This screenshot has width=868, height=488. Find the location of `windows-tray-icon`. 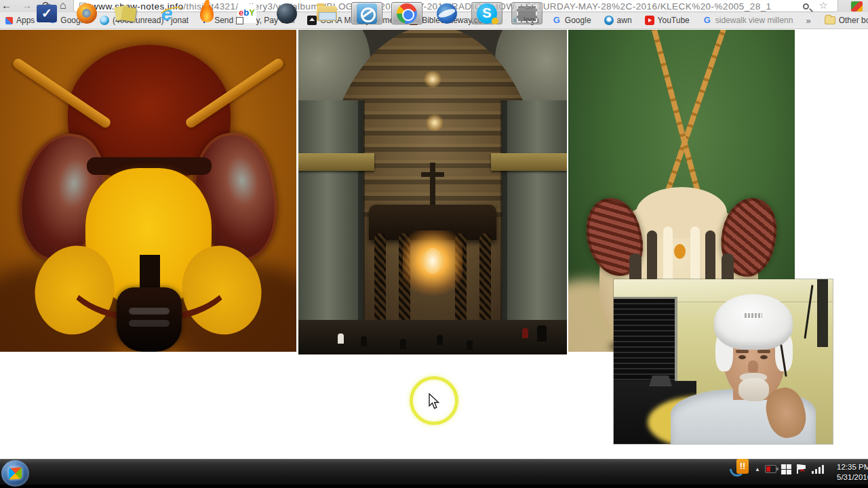

windows-tray-icon is located at coordinates (787, 469).